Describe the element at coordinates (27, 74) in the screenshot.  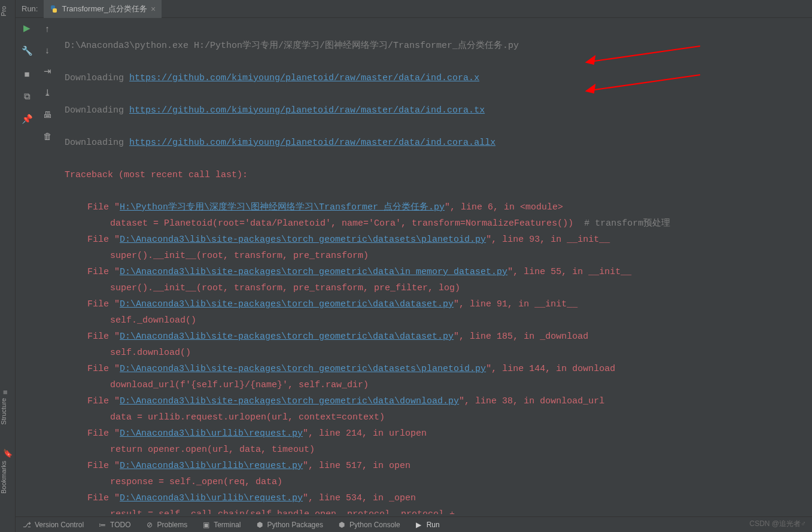
I see `toolbar-col-a: ▶ 🔧 ■ ⧉ 📌` at that location.